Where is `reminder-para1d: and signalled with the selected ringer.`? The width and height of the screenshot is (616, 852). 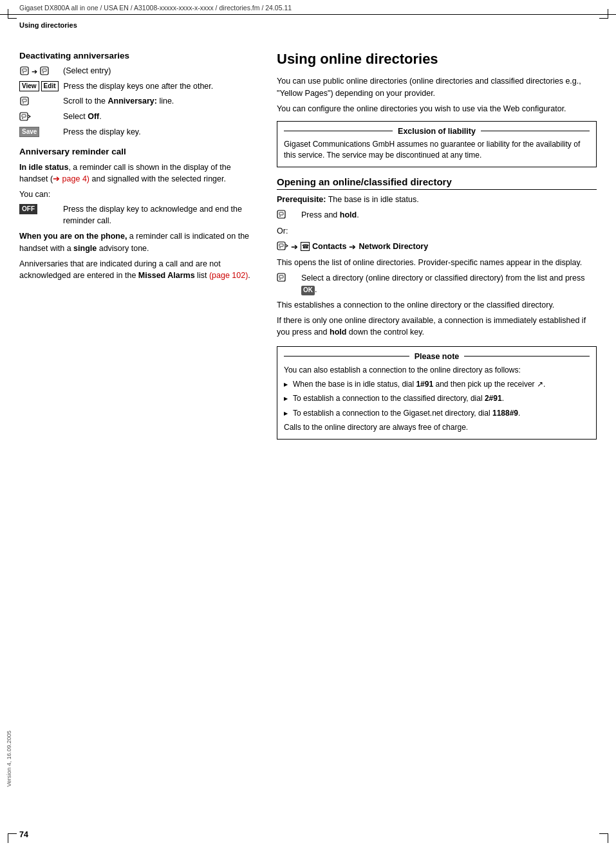
reminder-para1d: and signalled with the selected ringer. is located at coordinates (158, 179).